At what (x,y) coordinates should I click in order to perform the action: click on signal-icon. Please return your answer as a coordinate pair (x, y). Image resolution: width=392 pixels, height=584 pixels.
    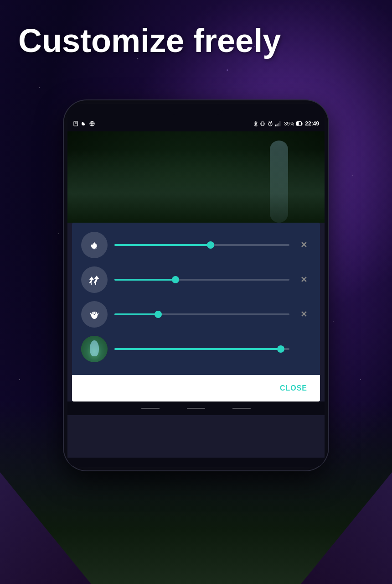
    Looking at the image, I should click on (279, 124).